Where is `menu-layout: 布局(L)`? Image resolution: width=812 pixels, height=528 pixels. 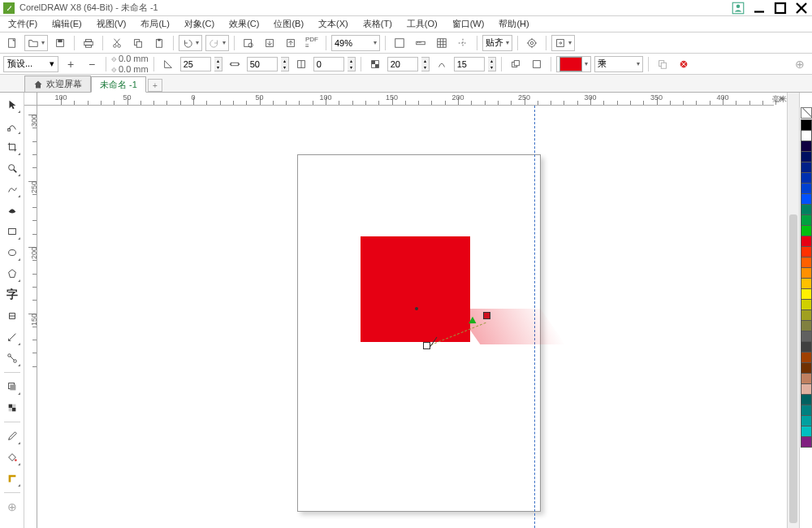
menu-layout: 布局(L) is located at coordinates (154, 24).